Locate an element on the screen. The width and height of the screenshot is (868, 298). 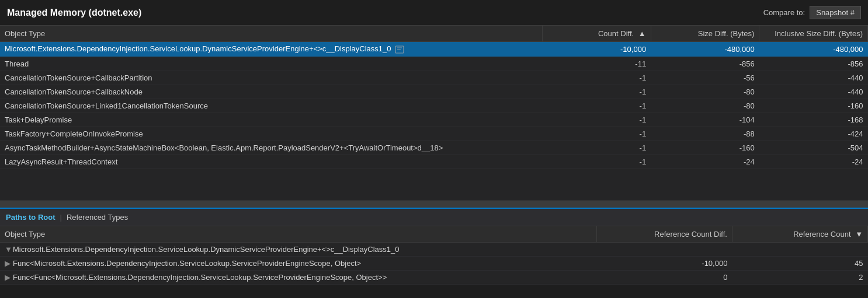
col-inclusive-size-diff: Inclusive Size Diff. (Bytes) is located at coordinates (814, 34).